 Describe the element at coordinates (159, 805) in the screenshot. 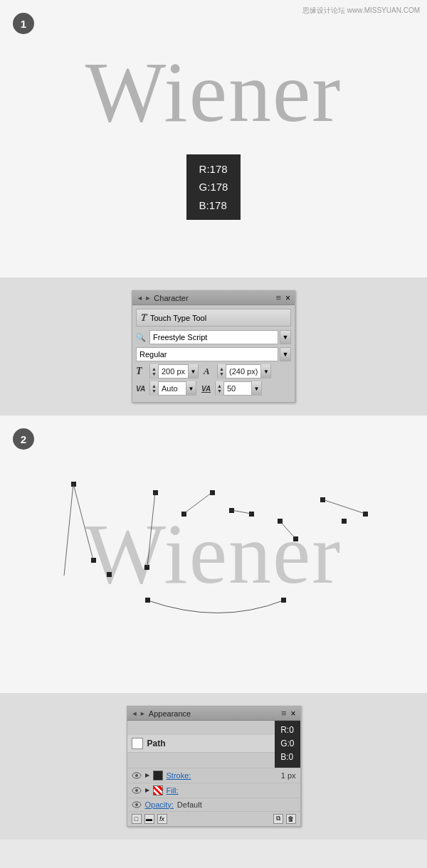

I see `opacity-link: Opacity:` at that location.